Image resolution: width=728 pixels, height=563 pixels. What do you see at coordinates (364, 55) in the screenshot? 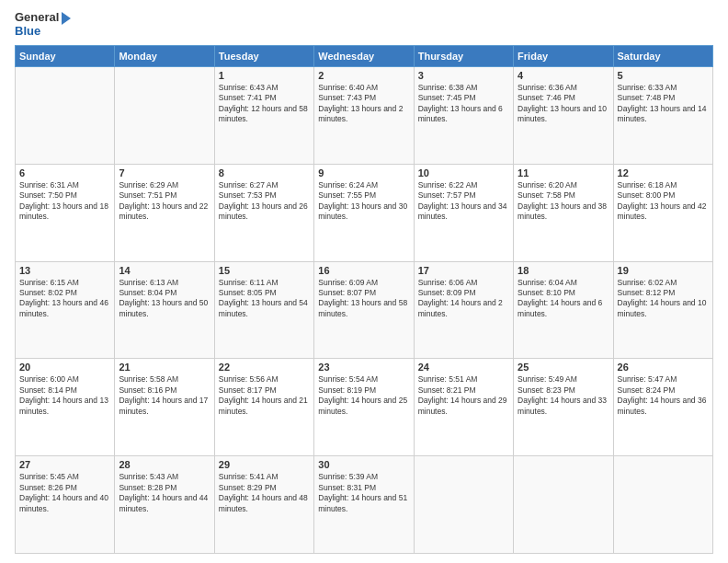
I see `calendar-header-row: SundayMondayTuesdayWednesdayThursdayFrid…` at bounding box center [364, 55].